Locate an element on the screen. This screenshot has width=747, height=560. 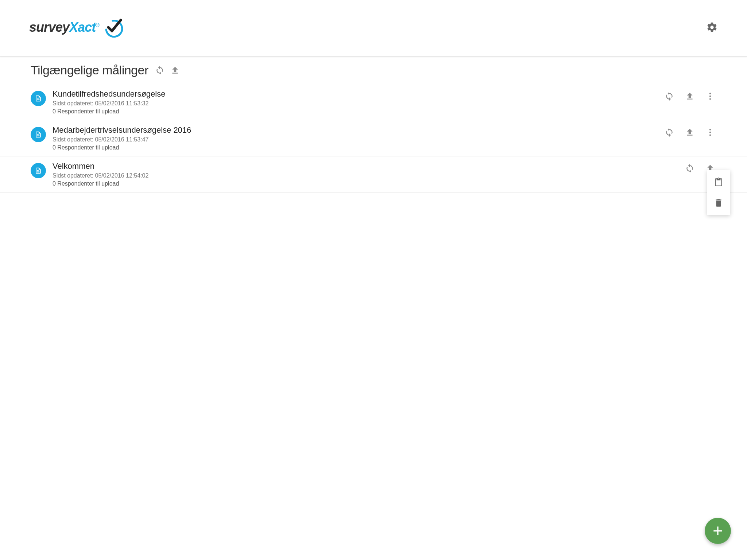
title-actions is located at coordinates (167, 70).